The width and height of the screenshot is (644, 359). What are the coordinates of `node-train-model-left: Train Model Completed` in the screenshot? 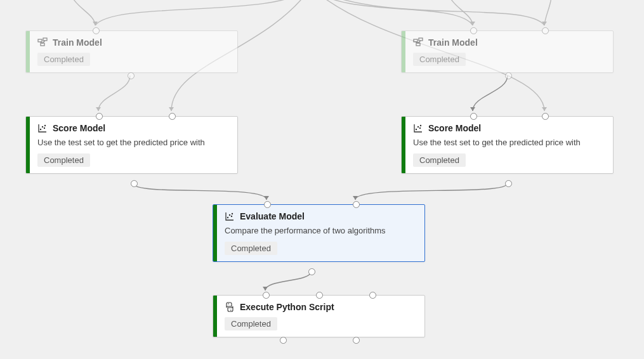 It's located at (132, 52).